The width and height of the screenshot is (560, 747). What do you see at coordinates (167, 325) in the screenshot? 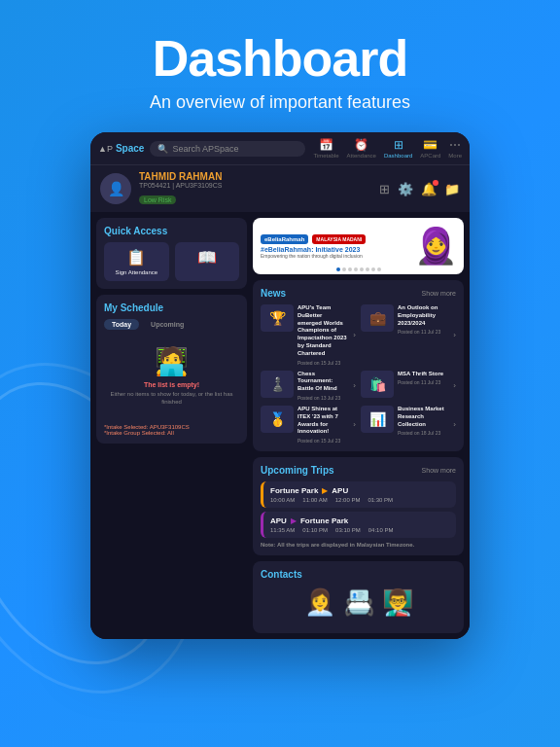
I see `tab-upcoming: Upcoming` at bounding box center [167, 325].